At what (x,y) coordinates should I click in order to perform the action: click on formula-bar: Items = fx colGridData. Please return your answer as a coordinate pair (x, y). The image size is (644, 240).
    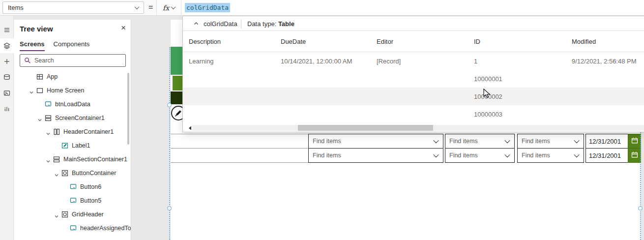
    Looking at the image, I should click on (322, 8).